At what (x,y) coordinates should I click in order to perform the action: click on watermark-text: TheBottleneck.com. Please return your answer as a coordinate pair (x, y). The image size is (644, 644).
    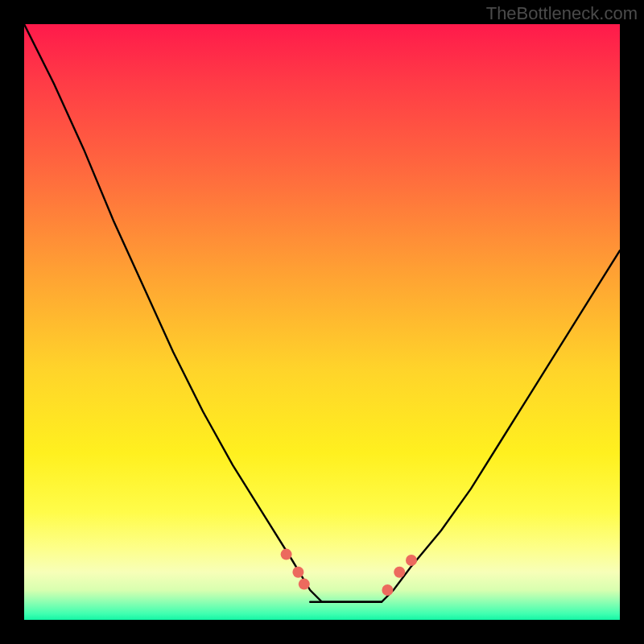
    Looking at the image, I should click on (562, 14).